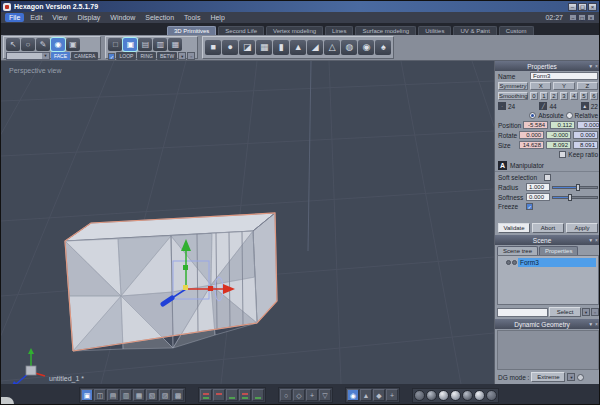  I want to click on minimize-button: –, so click(572, 7).